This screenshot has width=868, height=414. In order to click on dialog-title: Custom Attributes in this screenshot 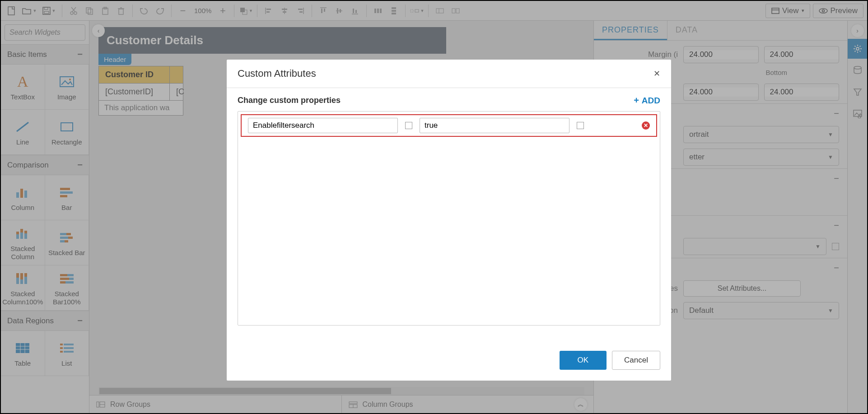, I will do `click(277, 74)`.